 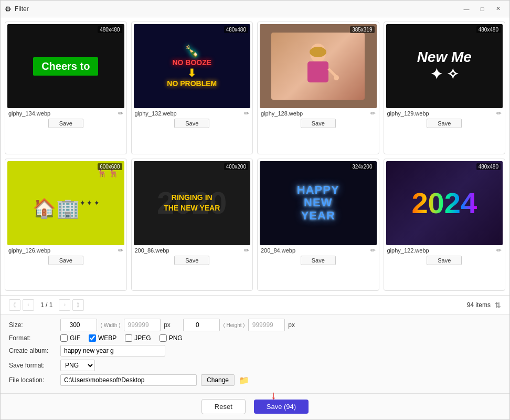 I want to click on year-text: 2024, so click(x=444, y=203).